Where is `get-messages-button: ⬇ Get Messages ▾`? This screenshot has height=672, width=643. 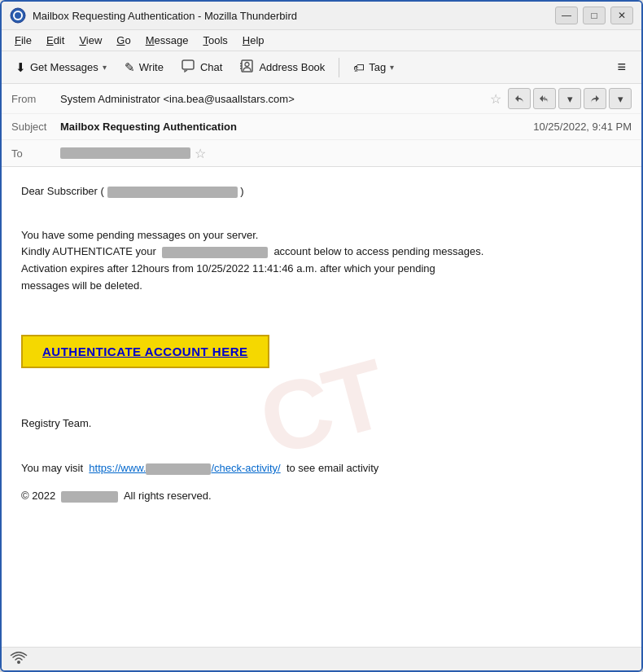
get-messages-button: ⬇ Get Messages ▾ is located at coordinates (61, 68).